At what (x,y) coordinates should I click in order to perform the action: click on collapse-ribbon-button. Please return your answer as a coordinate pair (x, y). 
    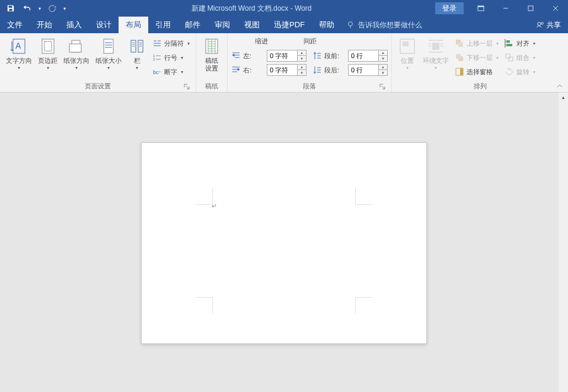
    Looking at the image, I should click on (560, 86).